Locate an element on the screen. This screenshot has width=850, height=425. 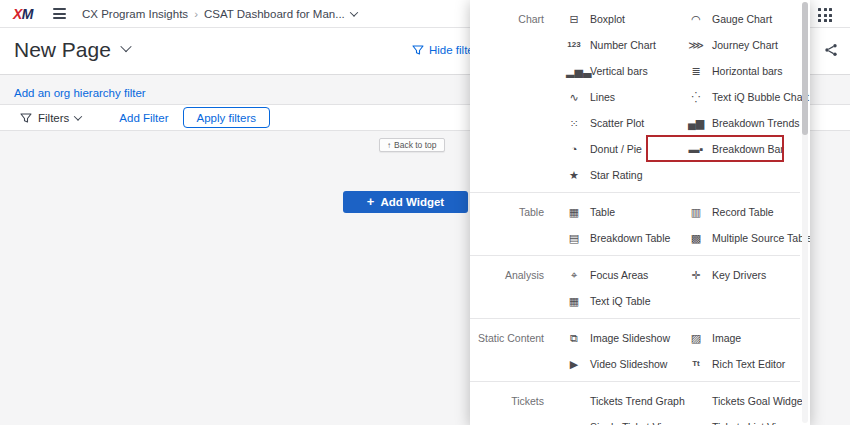
widget-item-label: Horizontal bars is located at coordinates (748, 71).